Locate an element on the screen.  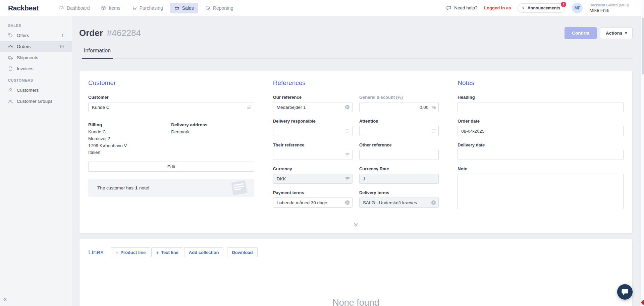
user-org: Rackbeat Guides (MFR) is located at coordinates (609, 5).